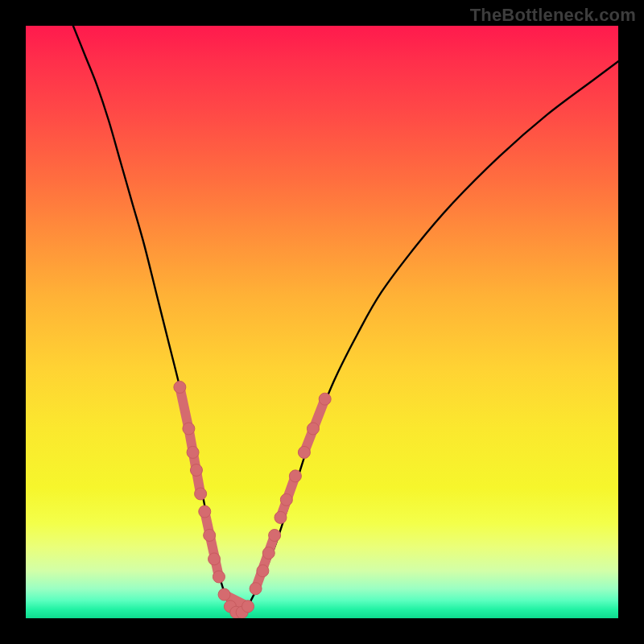 Image resolution: width=644 pixels, height=644 pixels. What do you see at coordinates (188, 428) in the screenshot?
I see `marker-left-cluster-a` at bounding box center [188, 428].